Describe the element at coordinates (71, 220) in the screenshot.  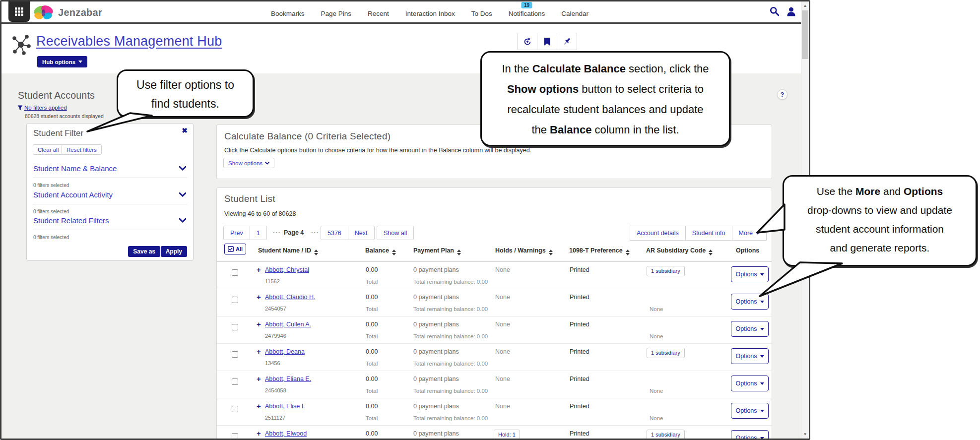
I see `filter-section-related-filters: Student Related Filters` at that location.